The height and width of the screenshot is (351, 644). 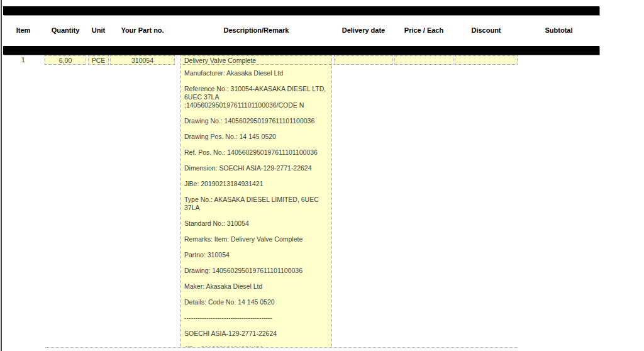 I want to click on column-header-part-no: Your Part no., so click(x=142, y=30).